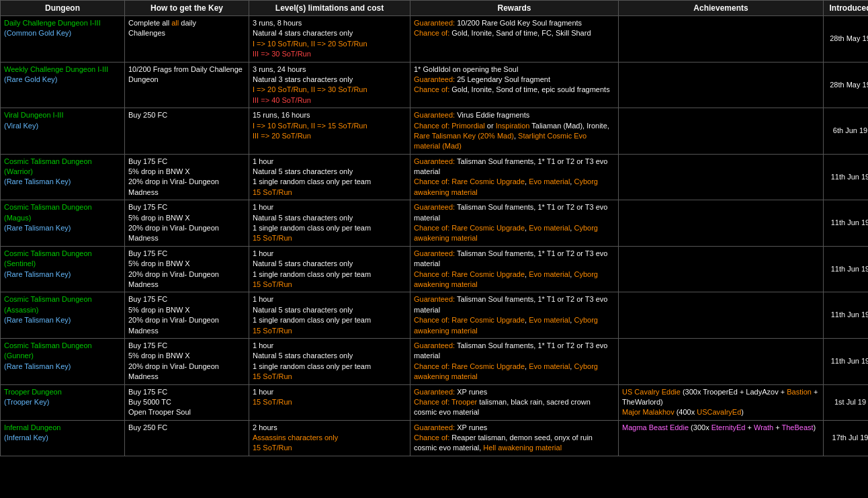  I want to click on level-cell: 2 hoursAssassins characters only15 SoT/R…, so click(330, 438).